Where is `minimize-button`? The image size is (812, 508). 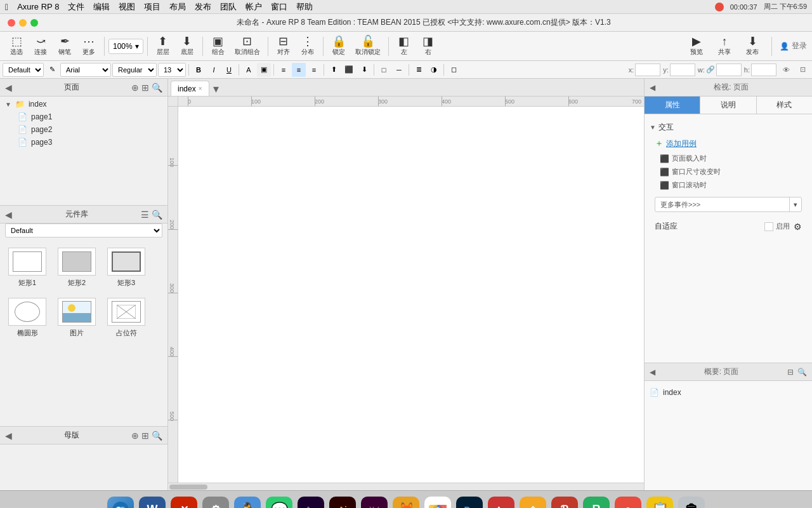 minimize-button is located at coordinates (23, 23).